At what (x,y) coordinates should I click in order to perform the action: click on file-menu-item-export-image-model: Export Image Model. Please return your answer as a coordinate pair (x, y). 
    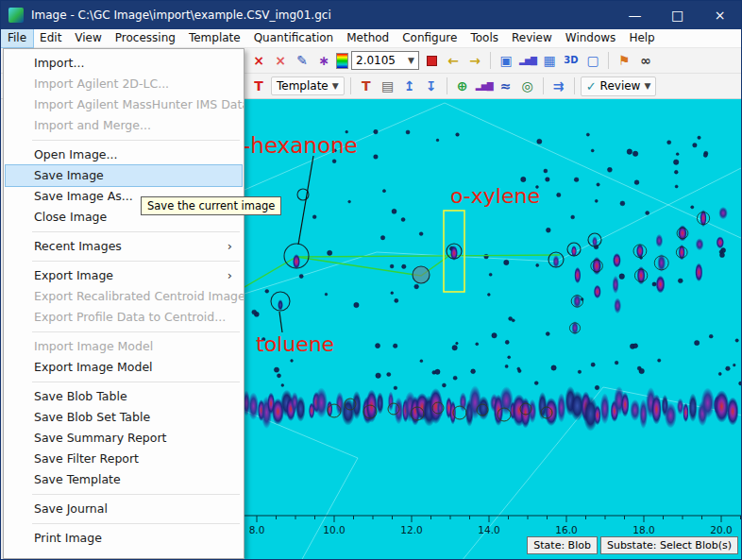
    Looking at the image, I should click on (124, 367).